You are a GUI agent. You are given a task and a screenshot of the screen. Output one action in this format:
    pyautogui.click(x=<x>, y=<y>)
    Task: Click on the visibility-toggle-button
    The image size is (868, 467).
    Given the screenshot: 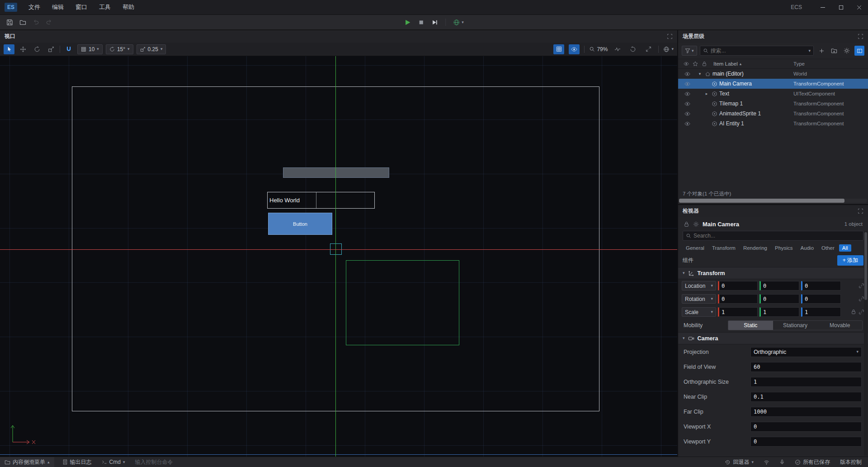 What is the action you would take?
    pyautogui.click(x=574, y=49)
    